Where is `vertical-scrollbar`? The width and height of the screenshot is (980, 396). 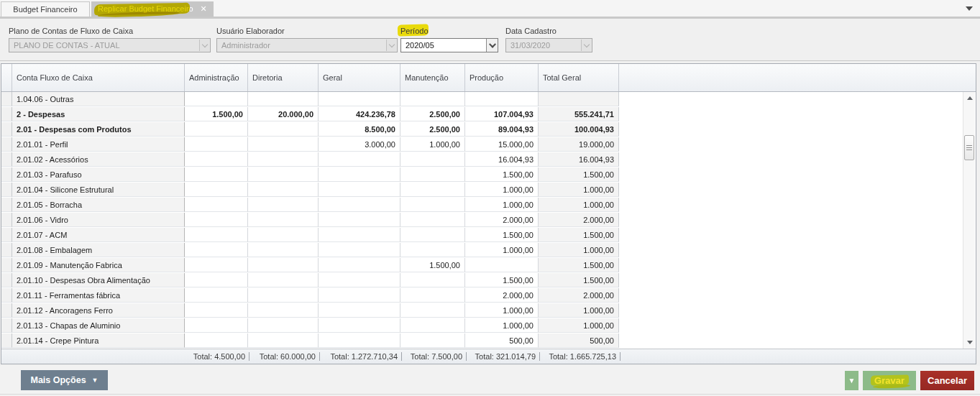
vertical-scrollbar is located at coordinates (969, 220).